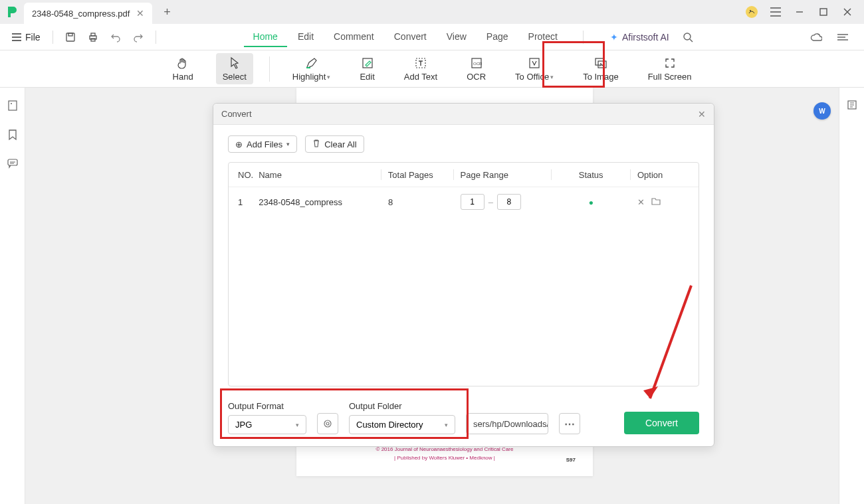 This screenshot has height=504, width=864. What do you see at coordinates (852, 106) in the screenshot?
I see `properties-icon` at bounding box center [852, 106].